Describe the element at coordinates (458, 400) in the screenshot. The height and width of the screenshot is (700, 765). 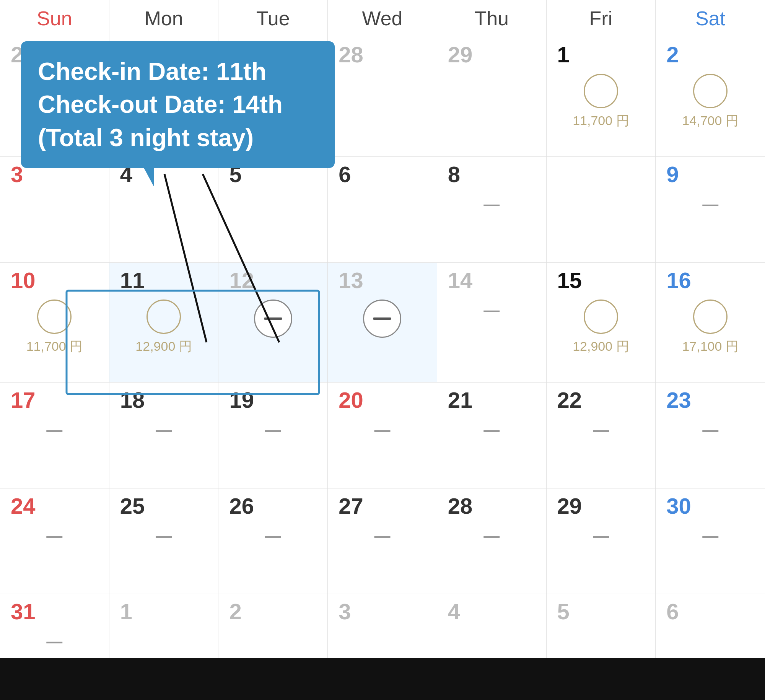
I see `day-number: 21` at that location.